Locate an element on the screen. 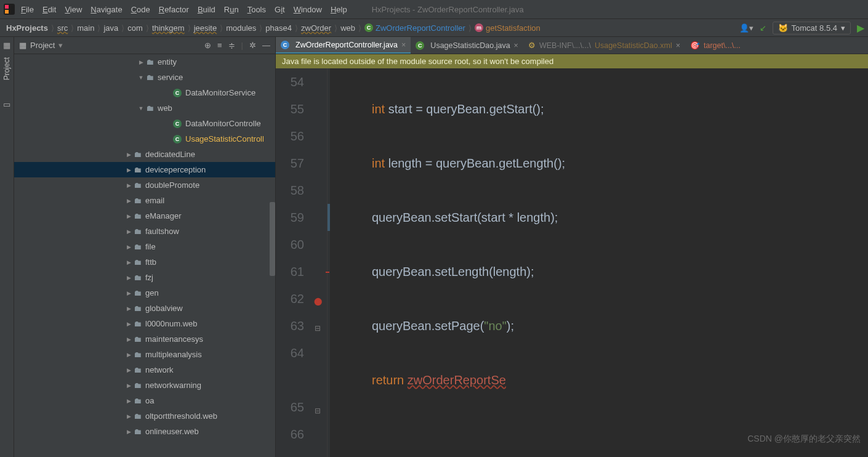 This screenshot has width=868, height=457. breadcrumb-item: modules is located at coordinates (241, 28).